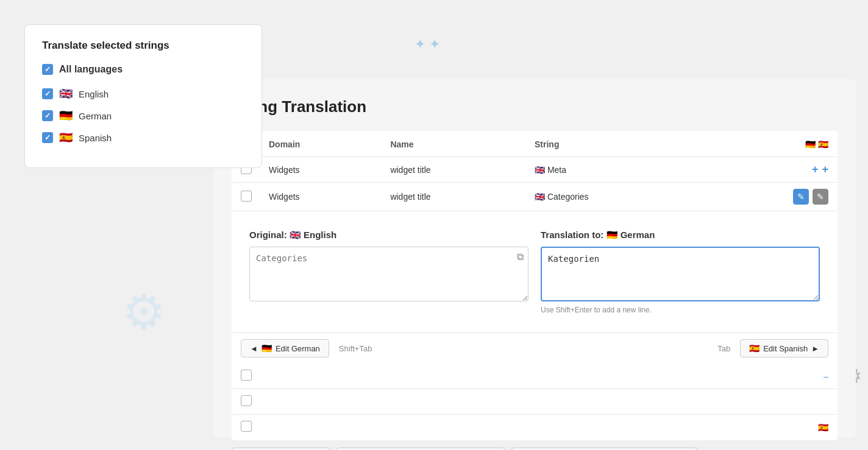 This screenshot has width=868, height=450. I want to click on original-lang-flag: 🇬🇧, so click(296, 235).